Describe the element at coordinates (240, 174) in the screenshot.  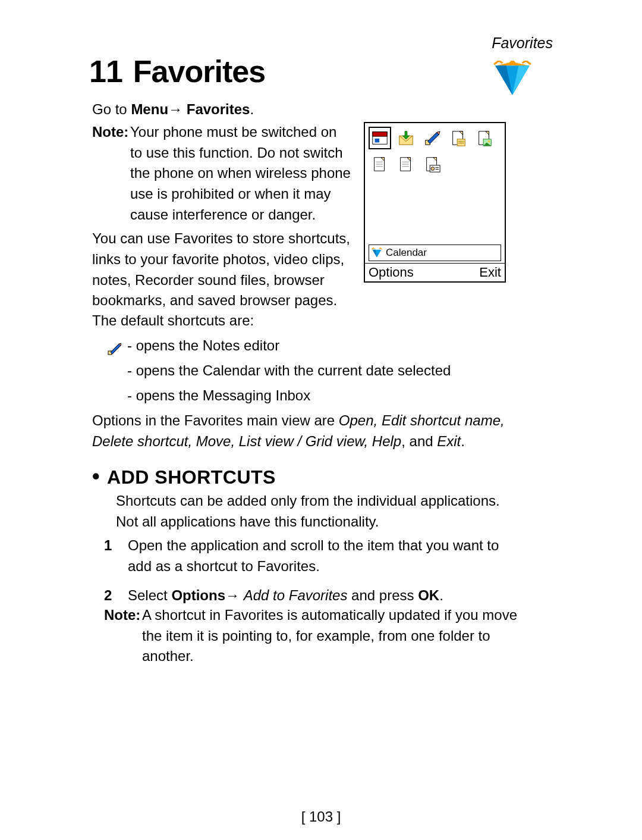
I see `note-body: Your phone must be switched on to use th…` at that location.